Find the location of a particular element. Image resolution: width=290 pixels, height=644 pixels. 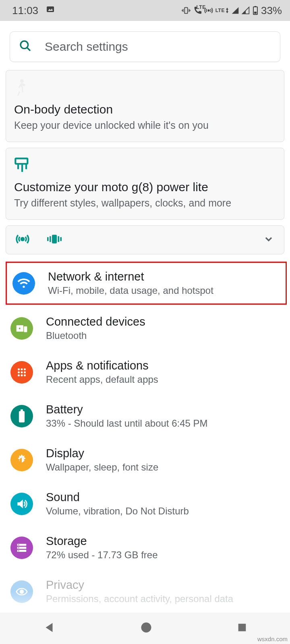

search-icon is located at coordinates (25, 47).